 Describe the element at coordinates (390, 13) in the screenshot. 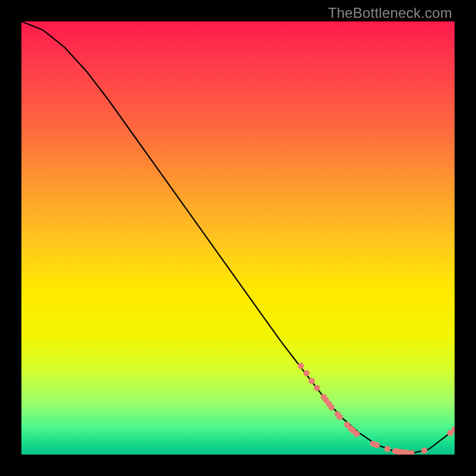

I see `watermark-text: TheBottleneck.com` at that location.